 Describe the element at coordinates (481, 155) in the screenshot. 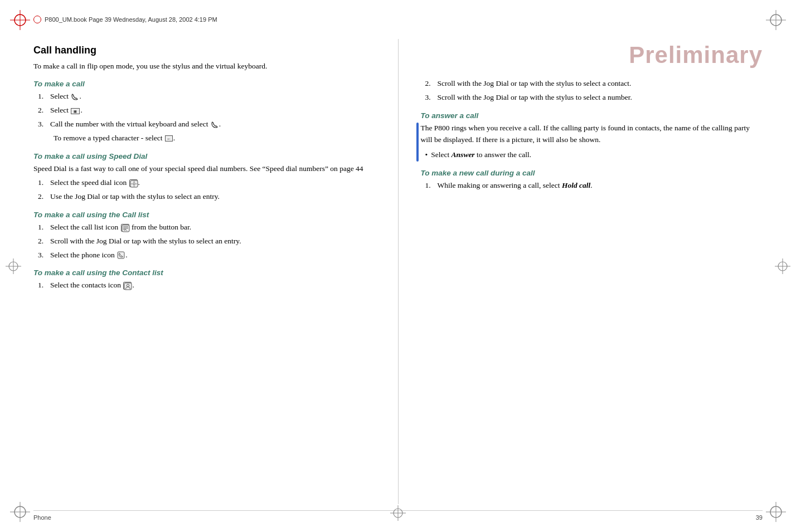

I see `bullet-content: Select Answer to answer the call.` at that location.